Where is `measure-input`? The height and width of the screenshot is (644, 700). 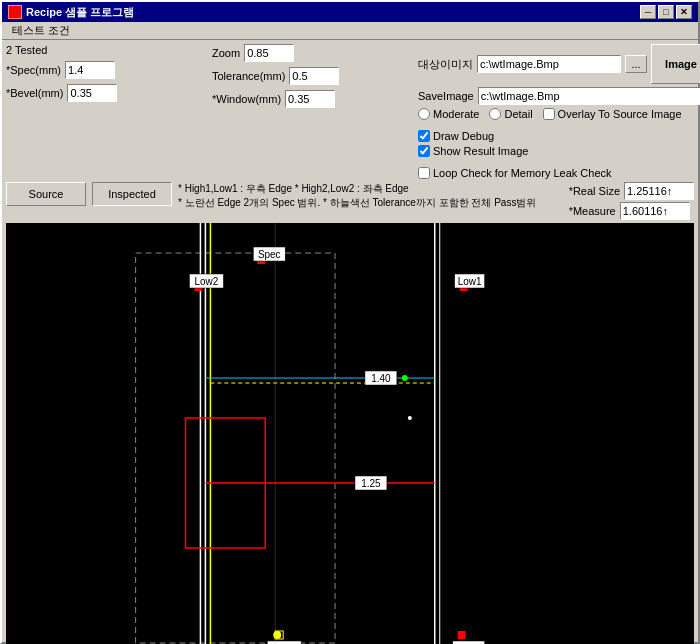 measure-input is located at coordinates (655, 211).